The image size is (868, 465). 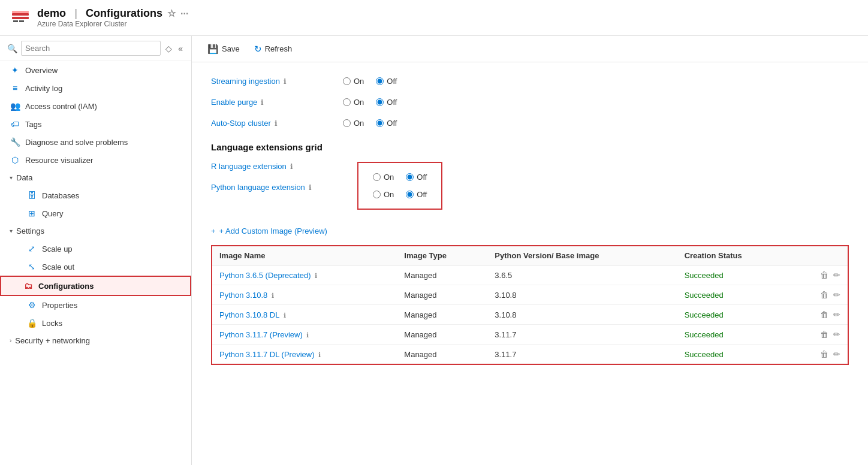 I want to click on enable-purge-info-icon: ℹ, so click(x=263, y=102).